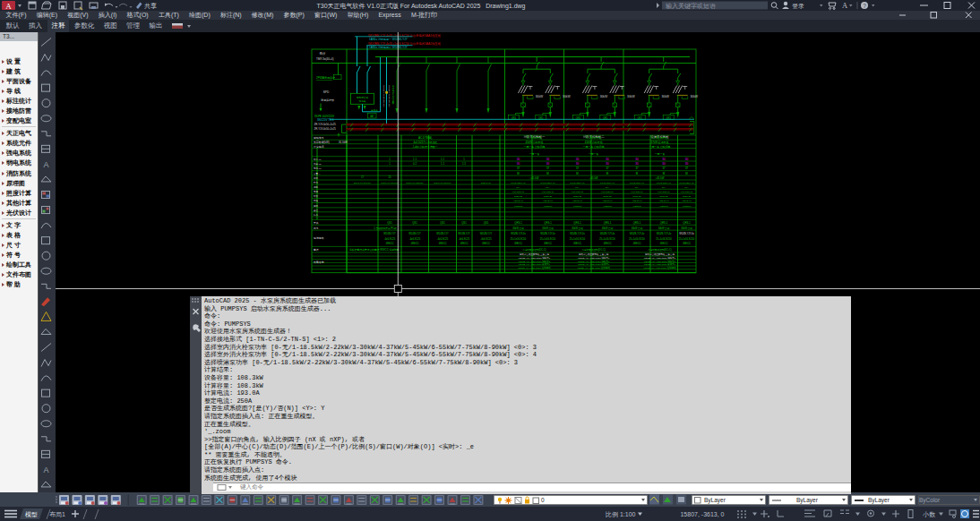  I want to click on svg-text: 输入关键字或短语, so click(691, 5).